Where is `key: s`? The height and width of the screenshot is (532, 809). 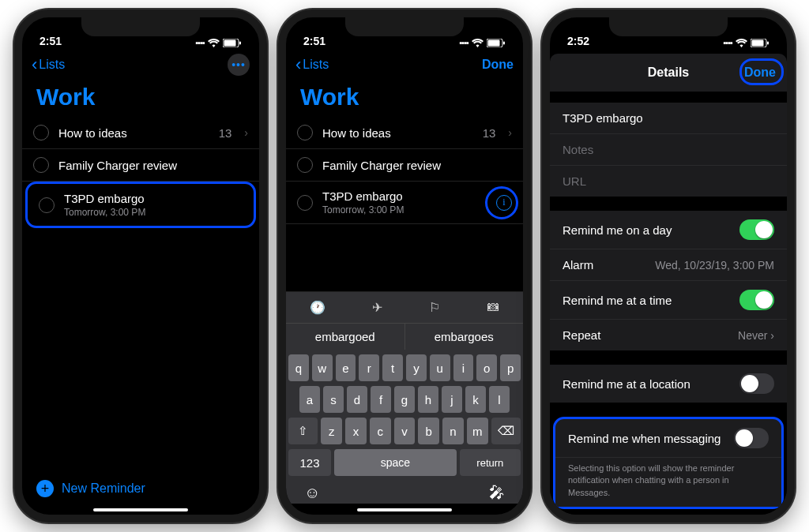
key: s is located at coordinates (333, 399).